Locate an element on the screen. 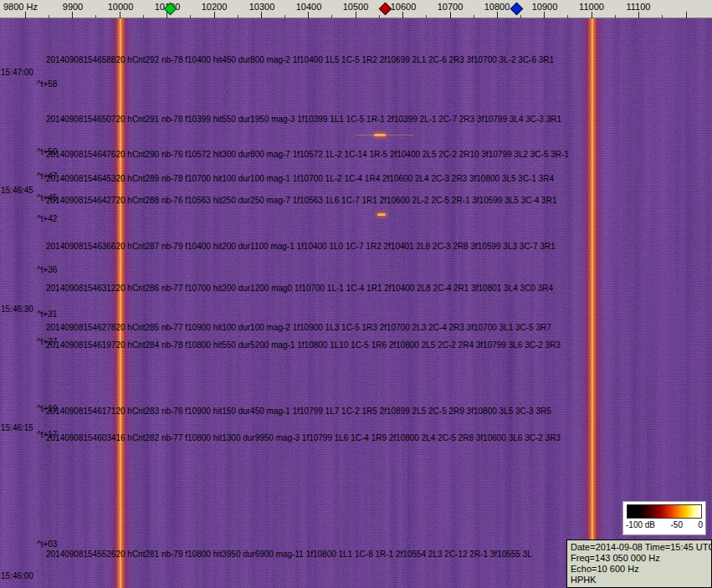  freq-label: 10600 is located at coordinates (403, 7).